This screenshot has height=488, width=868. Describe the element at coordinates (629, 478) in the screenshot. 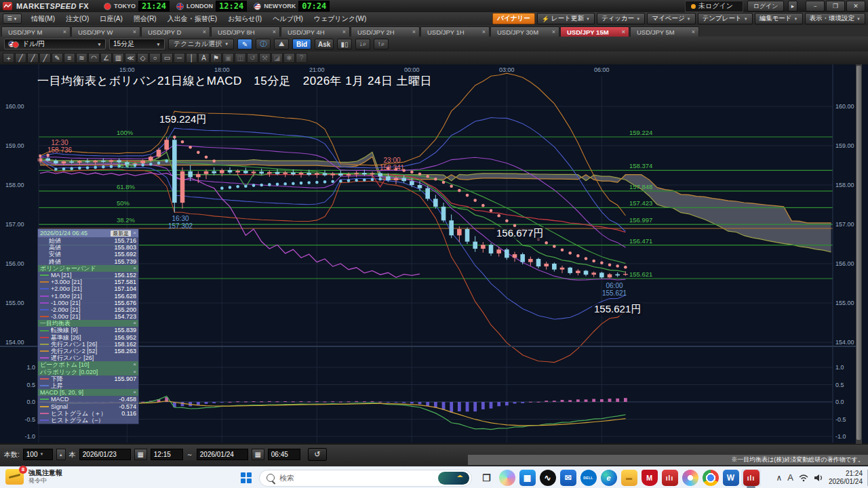

I see `file-explorer-icon: ▬` at that location.